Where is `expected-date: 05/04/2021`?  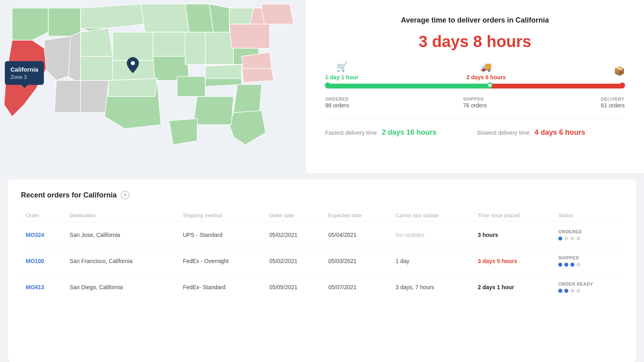
expected-date: 05/04/2021 is located at coordinates (357, 235).